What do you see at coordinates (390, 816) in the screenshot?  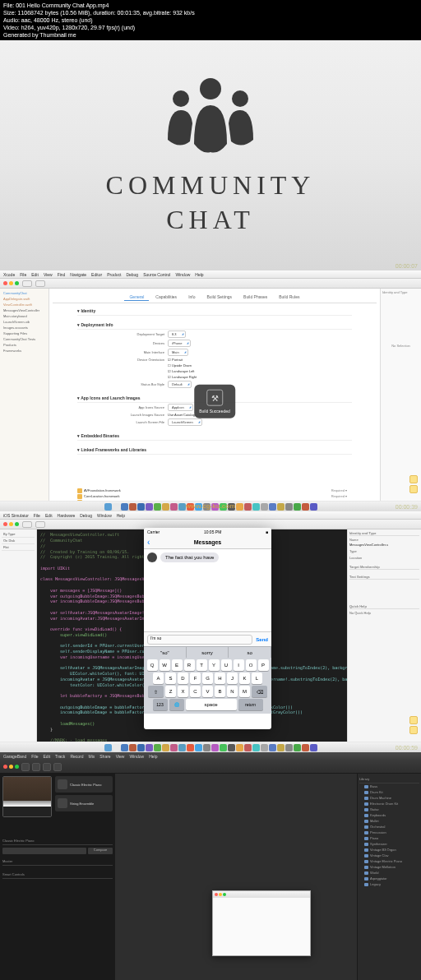 I see `library-item: Keyboards` at bounding box center [390, 816].